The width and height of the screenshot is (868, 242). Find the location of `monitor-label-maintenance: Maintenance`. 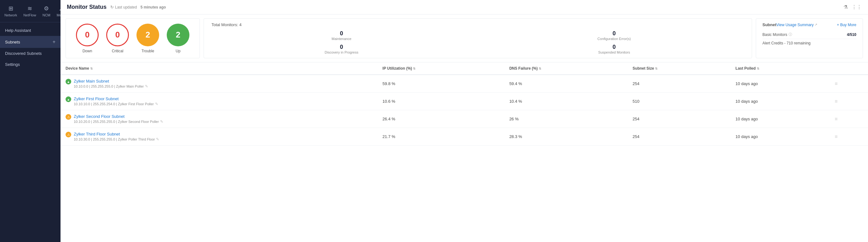

monitor-label-maintenance: Maintenance is located at coordinates (342, 39).